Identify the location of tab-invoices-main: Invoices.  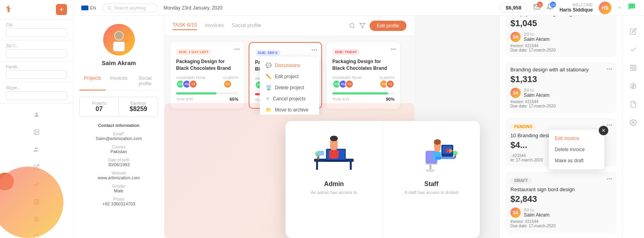
(215, 26).